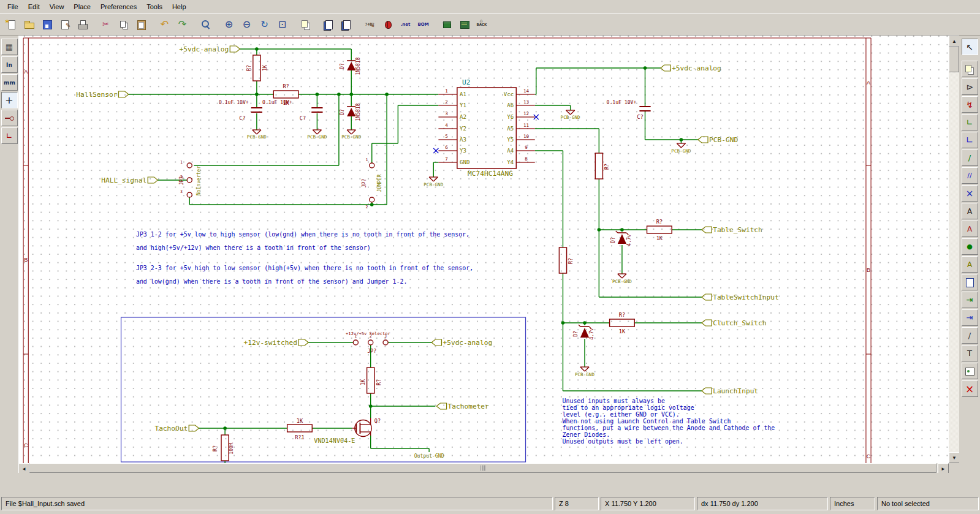 This screenshot has height=514, width=980. Describe the element at coordinates (82, 25) in the screenshot. I see `print-button` at that location.